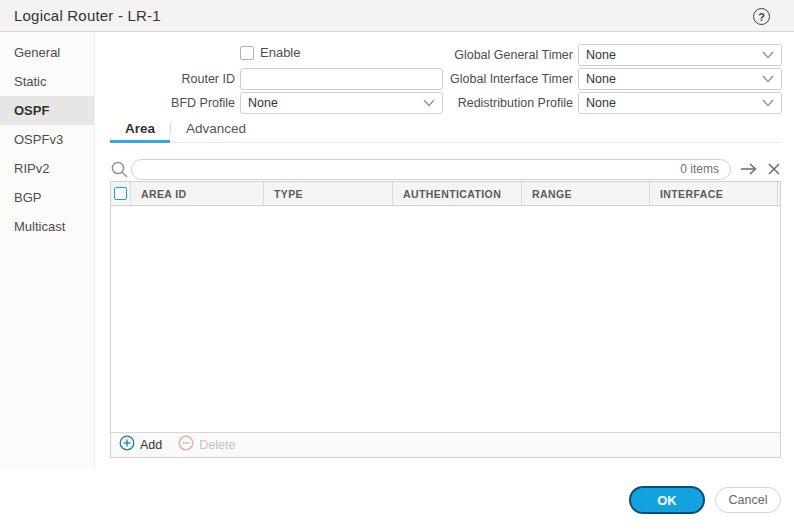  Describe the element at coordinates (263, 103) in the screenshot. I see `bfd-profile-value: None` at that location.